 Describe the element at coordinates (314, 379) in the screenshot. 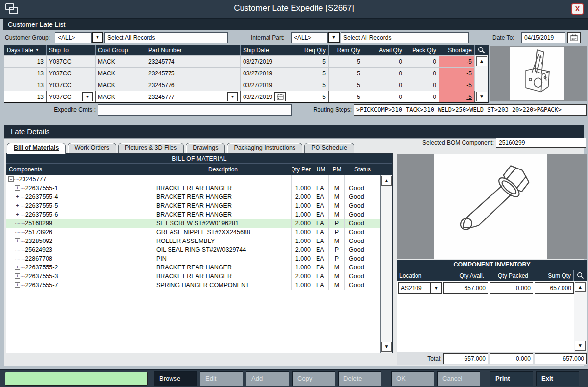

I see `footer-button-copy: Copy` at that location.